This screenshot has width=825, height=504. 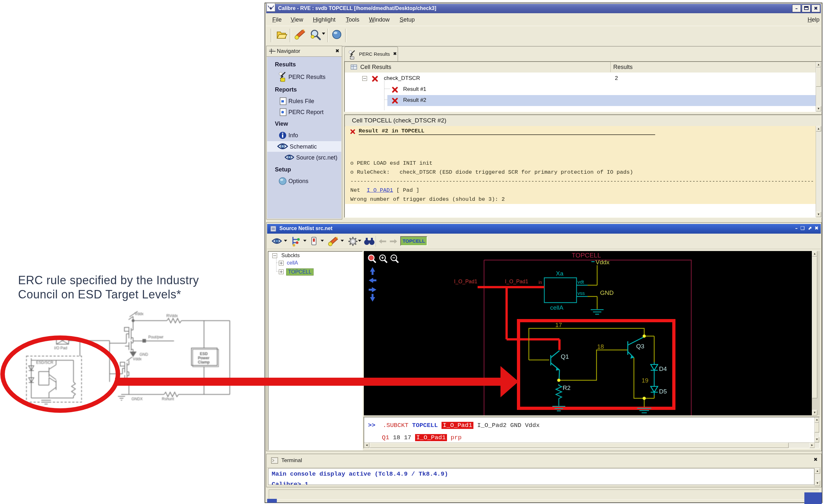 I want to click on resize-grip-left, so click(x=272, y=501).